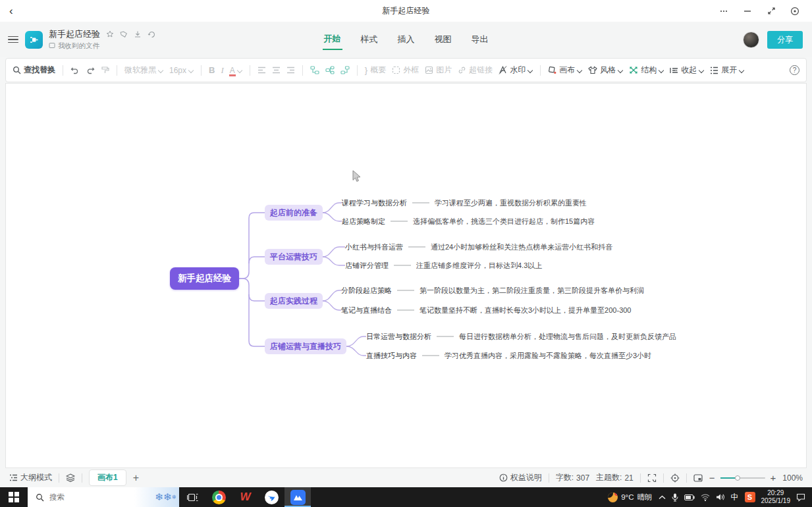 The height and width of the screenshot is (507, 812). Describe the element at coordinates (785, 40) in the screenshot. I see `share-button: 分享` at that location.